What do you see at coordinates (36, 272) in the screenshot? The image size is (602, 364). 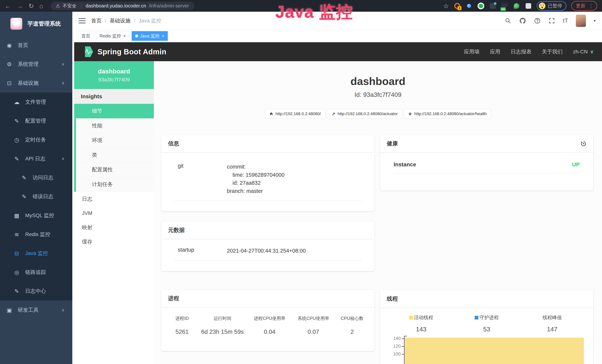 I see `sidebar-item-trace: ◎链路追踪` at bounding box center [36, 272].